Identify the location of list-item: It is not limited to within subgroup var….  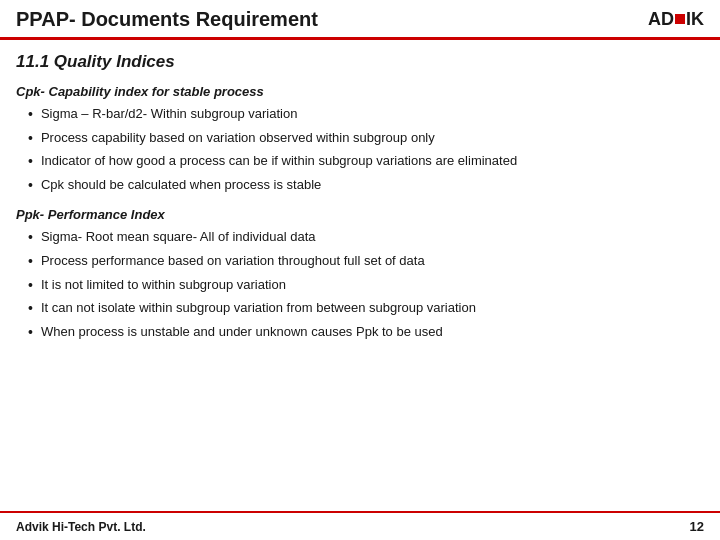
(364, 286).